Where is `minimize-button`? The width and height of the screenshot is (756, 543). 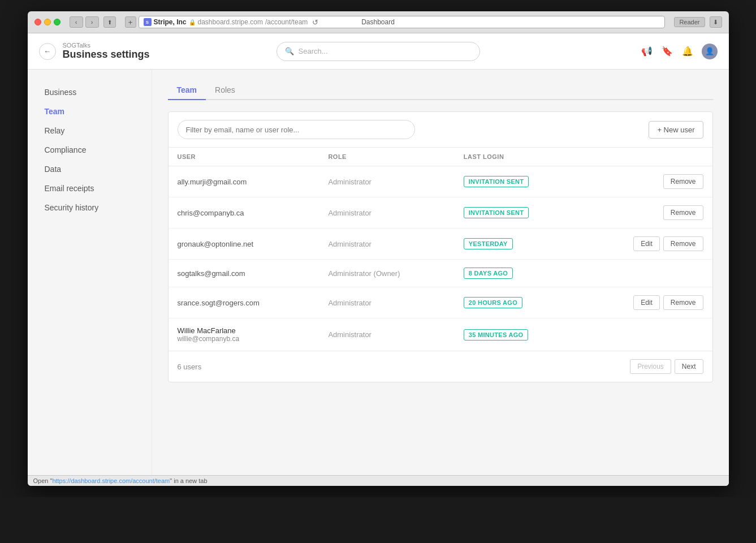
minimize-button is located at coordinates (47, 22).